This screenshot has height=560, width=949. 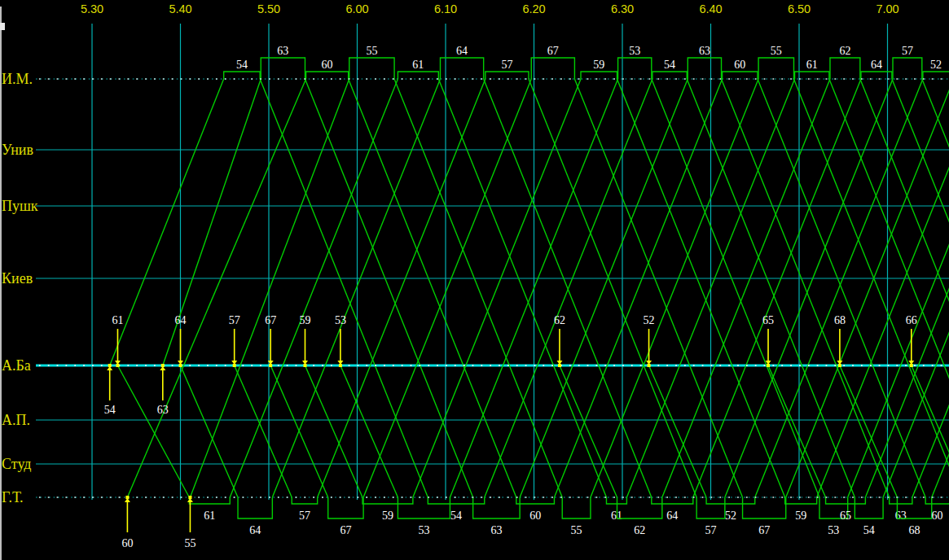 I want to click on depot-entry-train-number: 52, so click(x=649, y=321).